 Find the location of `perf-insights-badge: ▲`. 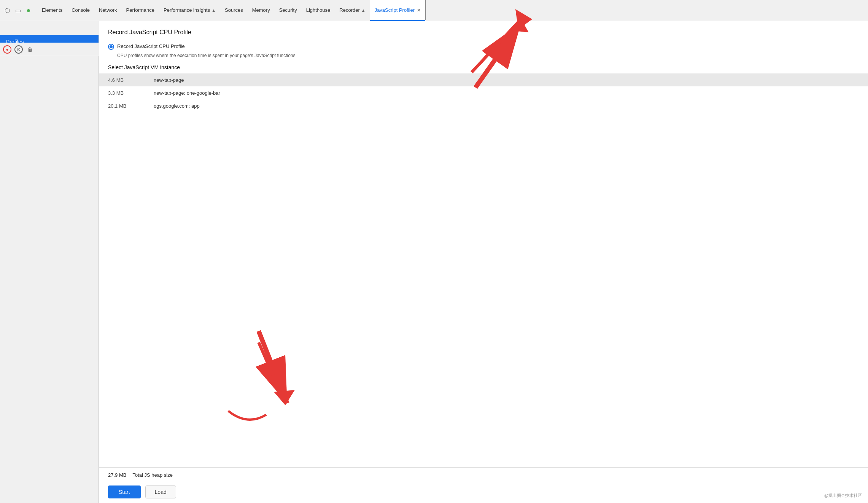

perf-insights-badge: ▲ is located at coordinates (214, 10).